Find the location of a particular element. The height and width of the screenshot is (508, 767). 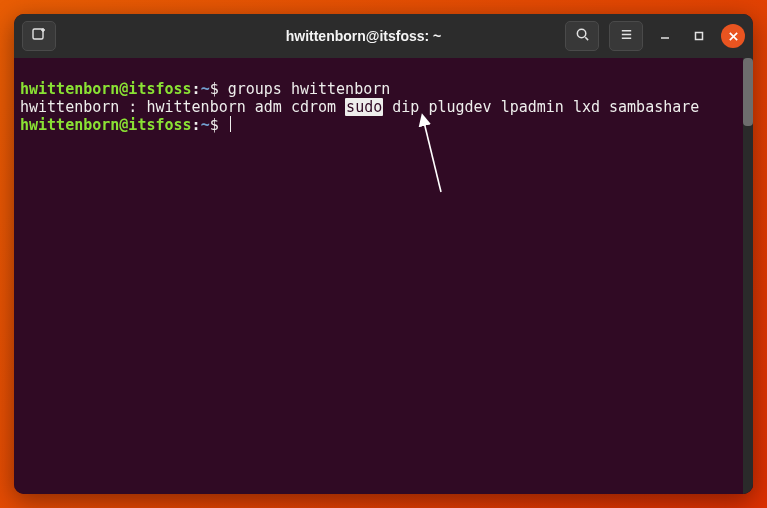

menu-button is located at coordinates (626, 36).